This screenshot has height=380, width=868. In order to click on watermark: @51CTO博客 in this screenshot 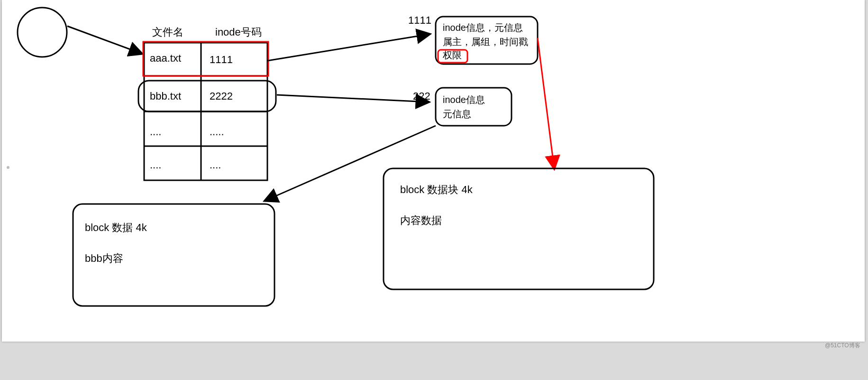, I will do `click(843, 345)`.